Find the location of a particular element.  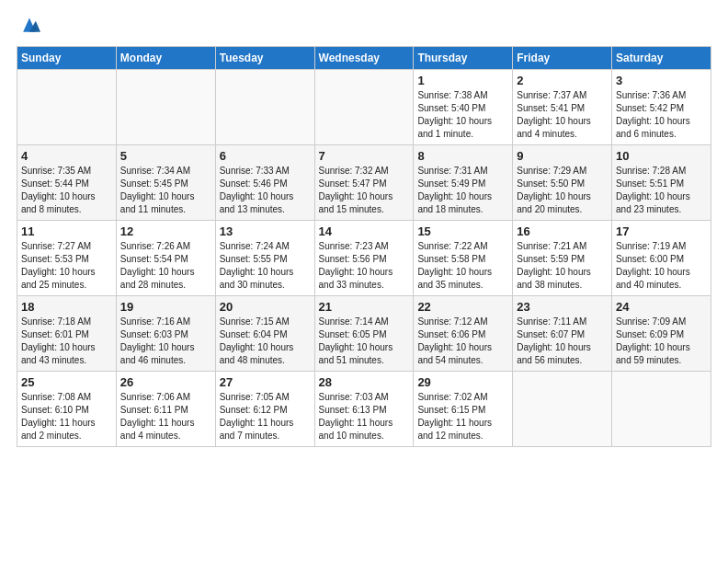

day-cell: 28Sunrise: 7:03 AM Sunset: 6:13 PM Dayli… is located at coordinates (364, 409).